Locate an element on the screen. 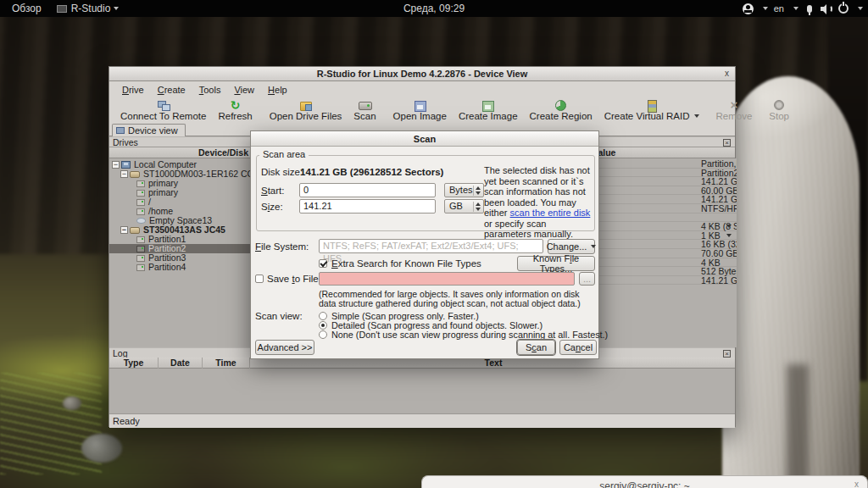 This screenshot has width=868, height=488. toolbar-create-image: Create Image is located at coordinates (488, 112).